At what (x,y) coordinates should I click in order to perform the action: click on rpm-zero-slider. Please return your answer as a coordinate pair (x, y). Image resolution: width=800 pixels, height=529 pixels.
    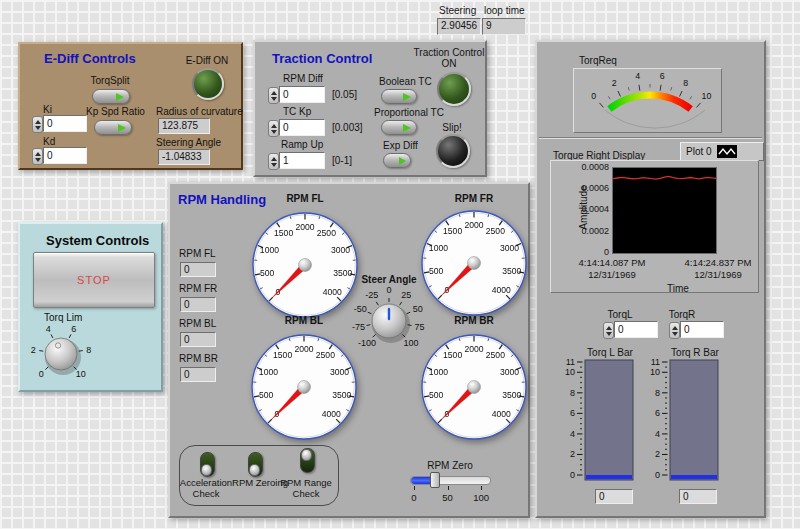
    Looking at the image, I should click on (450, 480).